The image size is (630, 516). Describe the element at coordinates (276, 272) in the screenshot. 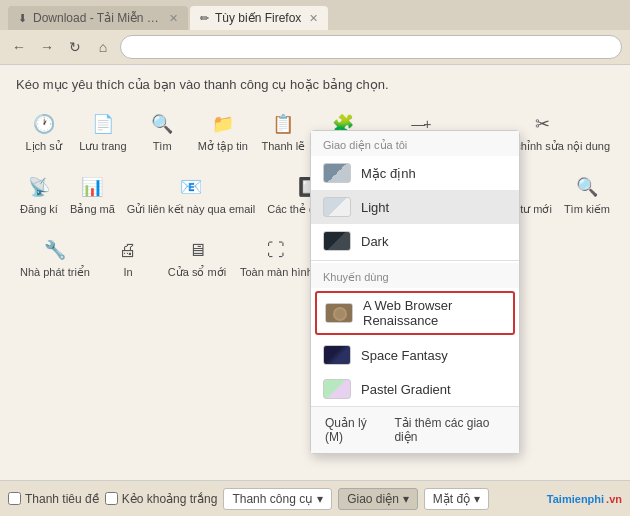

I see `fullscreen-label: Toàn màn hình` at that location.